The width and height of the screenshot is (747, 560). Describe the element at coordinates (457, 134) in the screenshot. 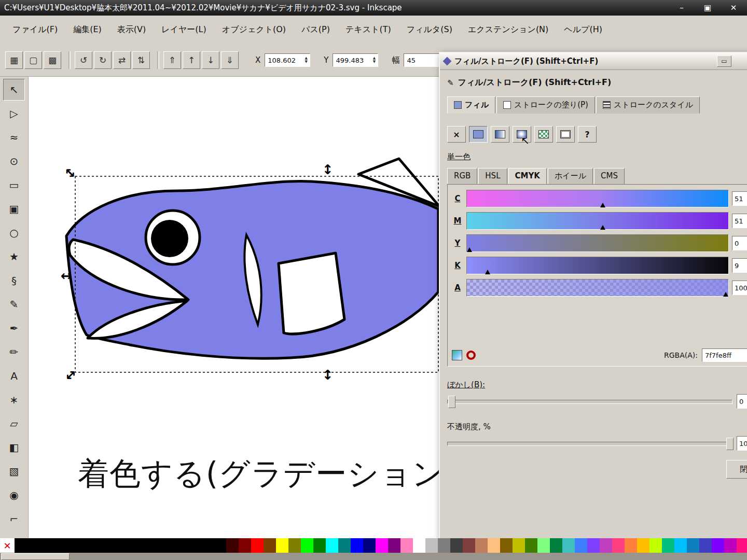

I see `no-paint-button: ×` at that location.